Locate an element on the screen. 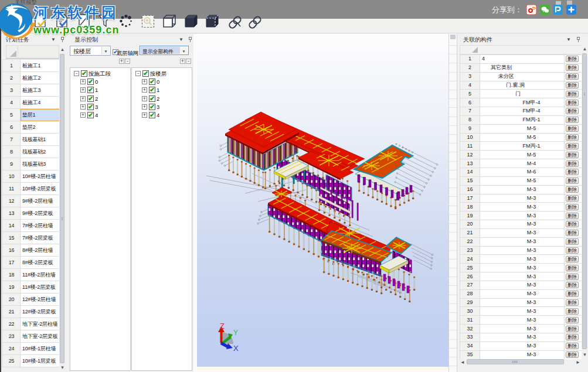  svg-text: X is located at coordinates (236, 348).